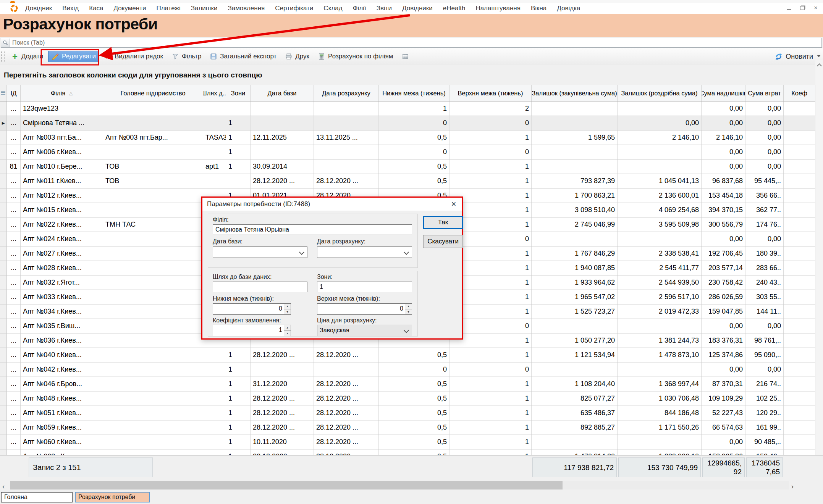  Describe the element at coordinates (408, 399) in the screenshot. I see `table-row: ...Апт №048 г.Киев...128.12.2020 ...28.1…` at that location.